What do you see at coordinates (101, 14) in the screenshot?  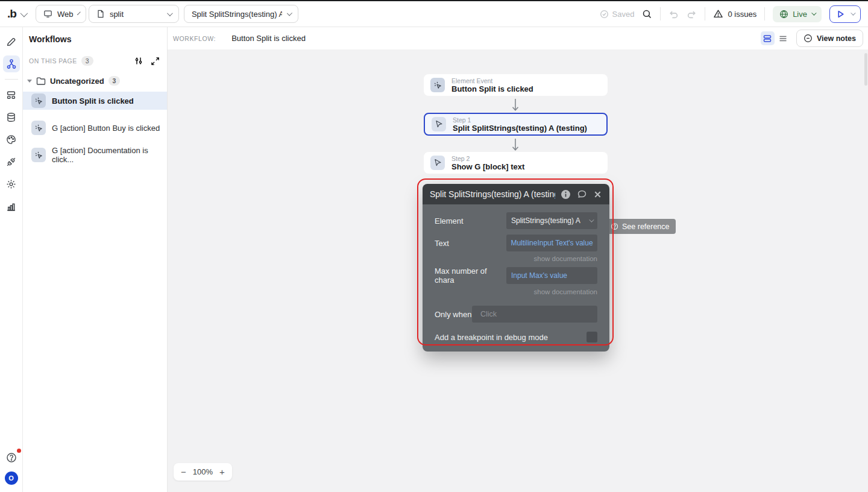 I see `page-icon` at bounding box center [101, 14].